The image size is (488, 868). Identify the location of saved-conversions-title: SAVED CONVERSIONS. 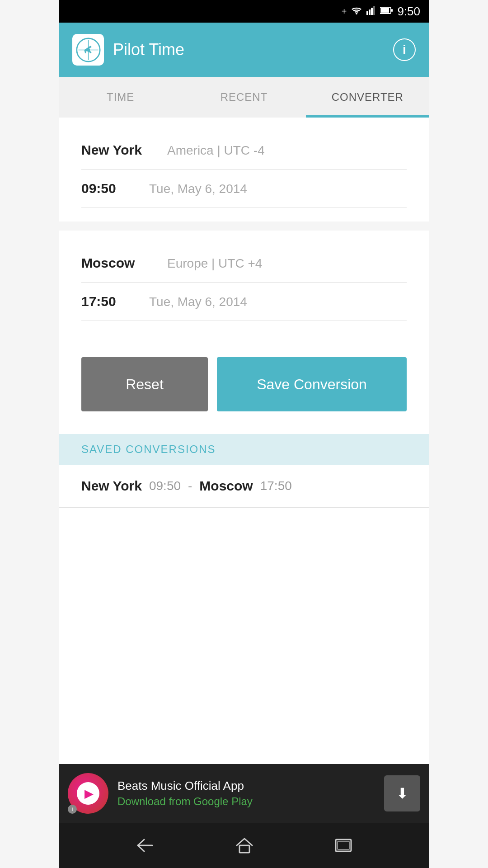
(149, 449).